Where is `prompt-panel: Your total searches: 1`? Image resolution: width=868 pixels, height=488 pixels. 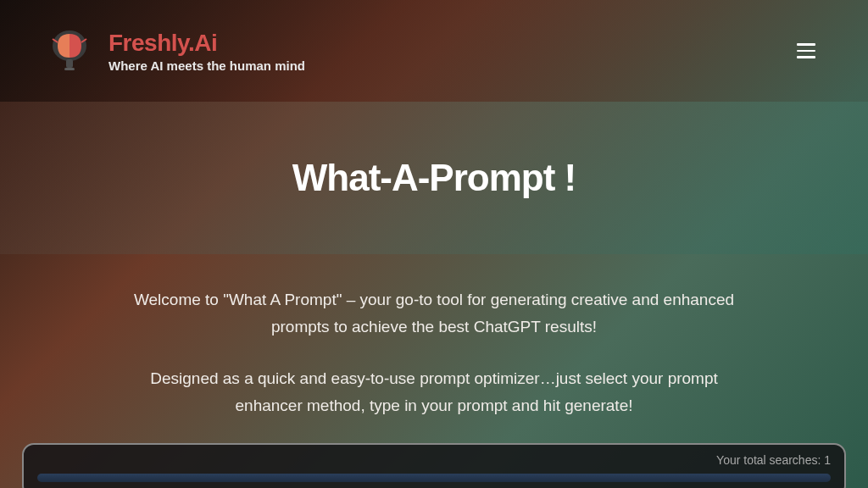 prompt-panel: Your total searches: 1 is located at coordinates (434, 466).